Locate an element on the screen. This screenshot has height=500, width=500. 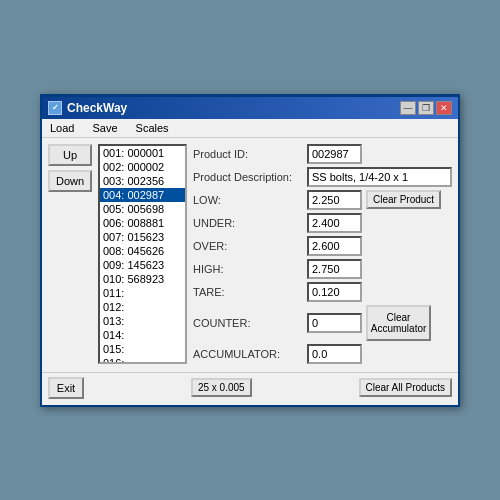
tare-row: TARE: is located at coordinates (322, 292).